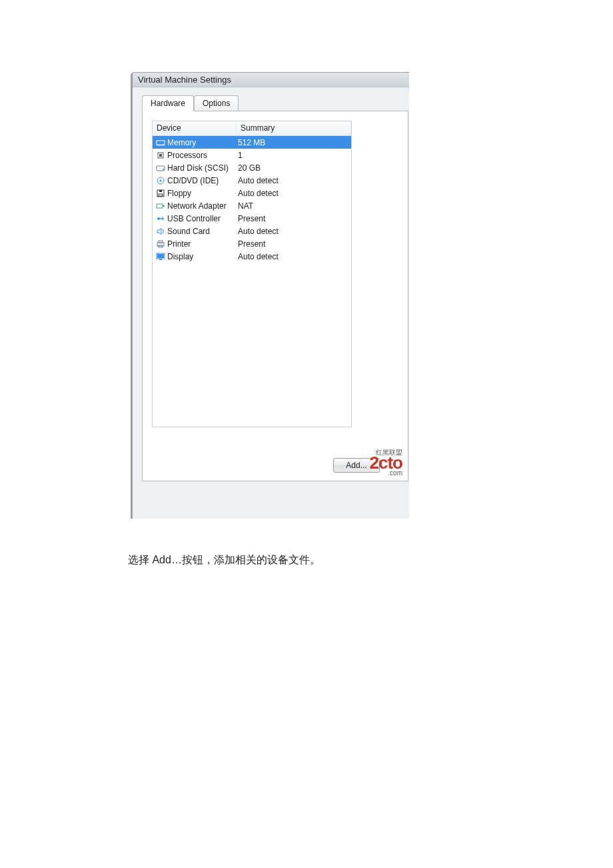 This screenshot has height=868, width=613. I want to click on device-row-display: DisplayAuto detect, so click(252, 256).